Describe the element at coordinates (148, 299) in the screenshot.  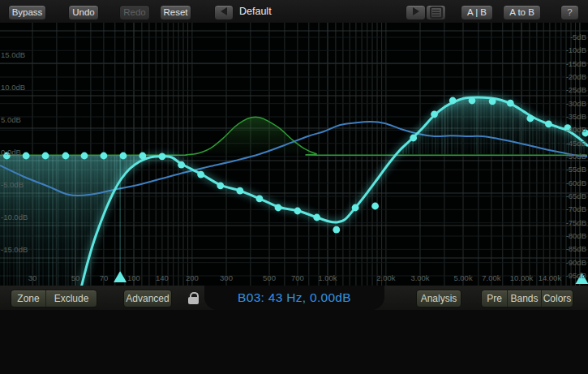
I see `advanced-button: Advanced` at that location.